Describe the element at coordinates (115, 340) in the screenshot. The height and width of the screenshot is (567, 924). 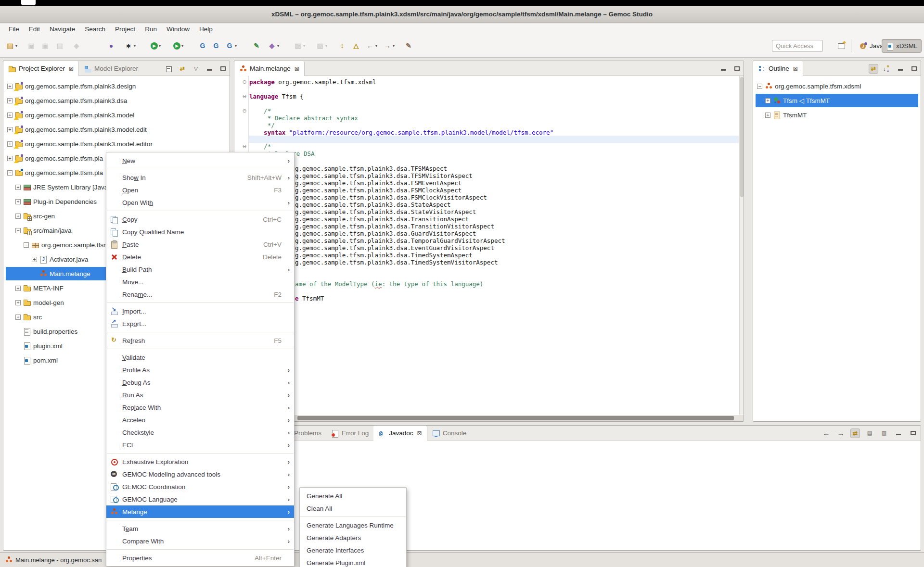
I see `refresh-icon` at that location.